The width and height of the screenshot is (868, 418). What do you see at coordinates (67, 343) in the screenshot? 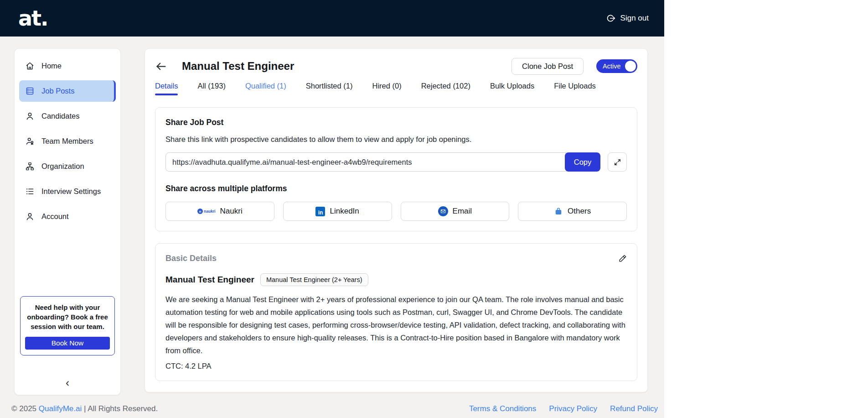
I see `book-now-button: Book Now` at bounding box center [67, 343].